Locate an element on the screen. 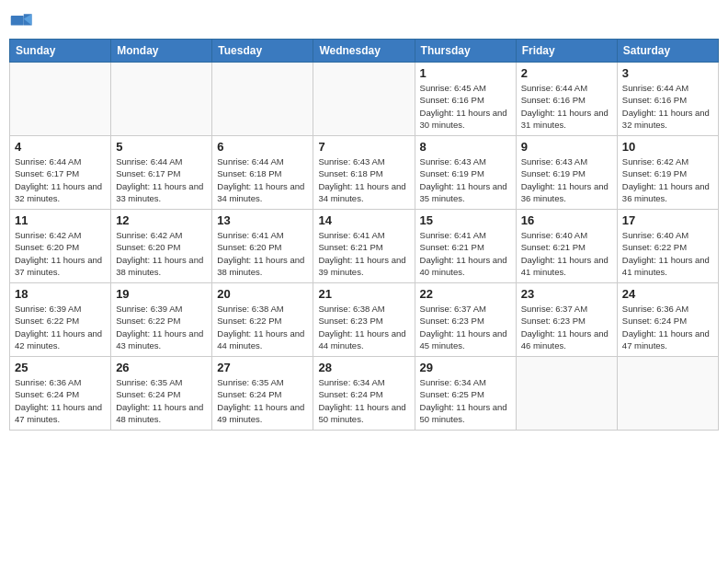  day-number: 8 is located at coordinates (465, 147).